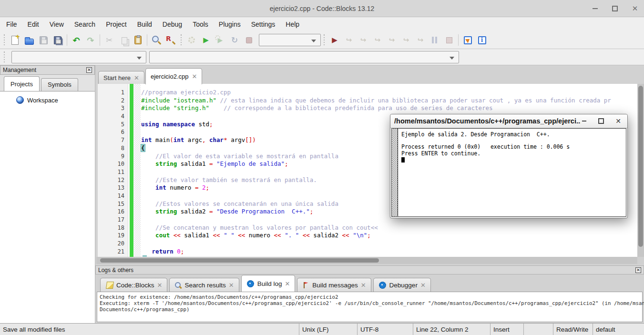 This screenshot has height=335, width=644. What do you see at coordinates (111, 125) in the screenshot?
I see `line-number: 5` at bounding box center [111, 125].